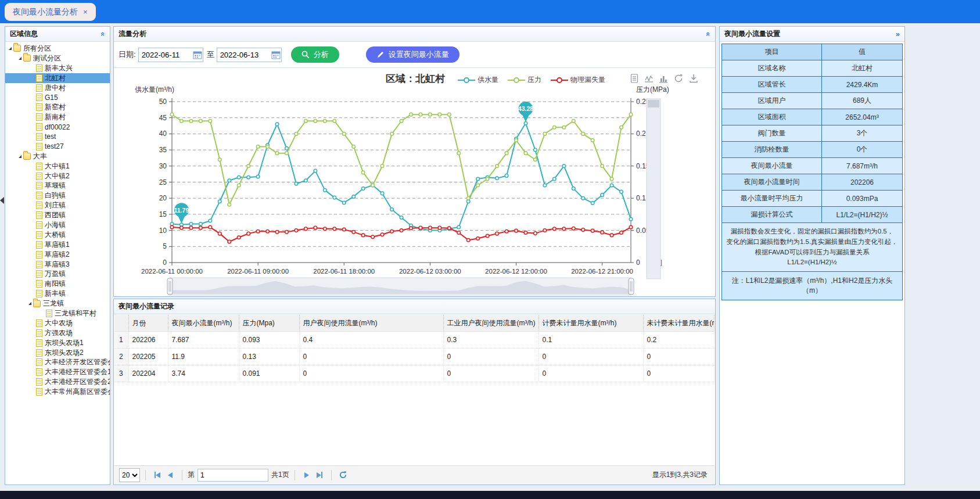 The image size is (980, 499). What do you see at coordinates (58, 323) in the screenshot?
I see `tree-node: 大中农场` at bounding box center [58, 323].